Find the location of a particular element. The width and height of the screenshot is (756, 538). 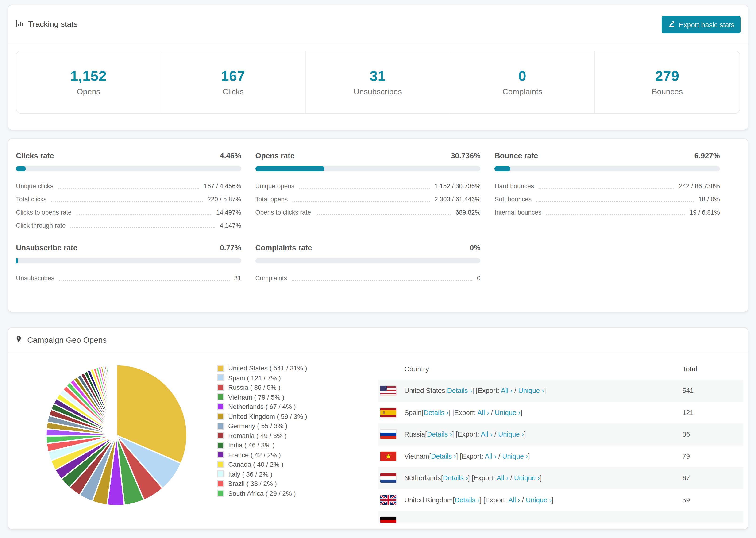

total-value: 541 is located at coordinates (713, 391).